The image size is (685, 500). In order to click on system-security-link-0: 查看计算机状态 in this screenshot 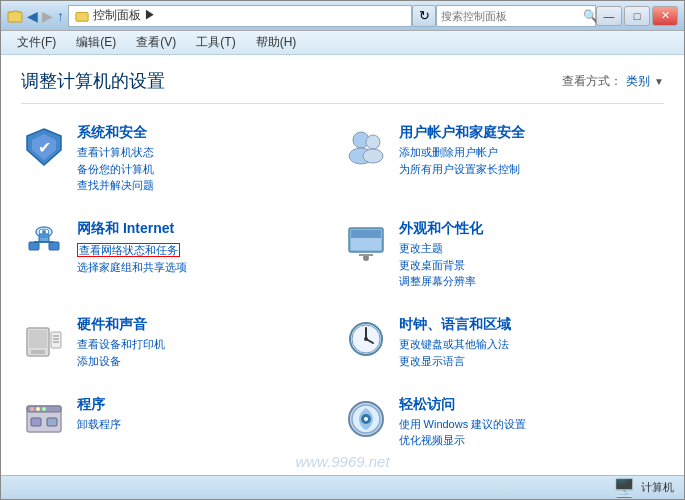, I will do `click(205, 152)`.